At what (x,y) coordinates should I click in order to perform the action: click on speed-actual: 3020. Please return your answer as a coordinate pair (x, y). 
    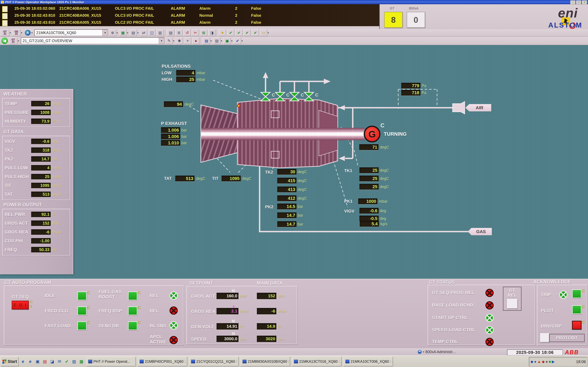
    Looking at the image, I should click on (266, 339).